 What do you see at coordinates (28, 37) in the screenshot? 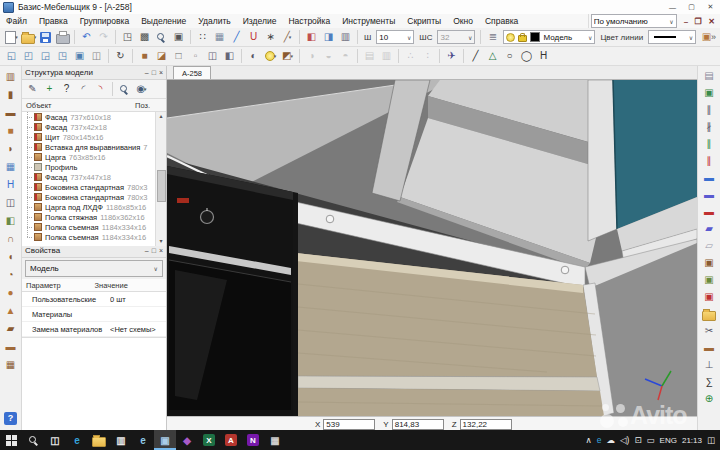
I see `open-folder-button: ▾` at bounding box center [28, 37].